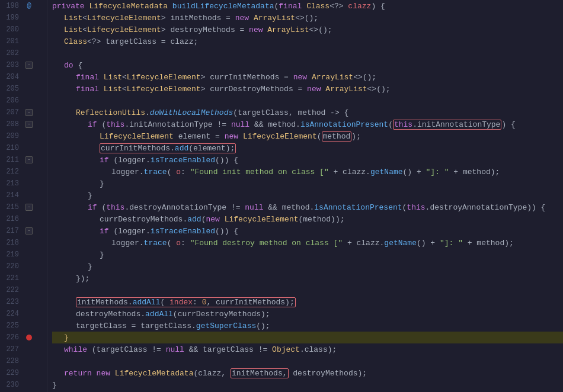 The image size is (563, 392). What do you see at coordinates (24, 243) in the screenshot?
I see `gutter-row-218: 218` at bounding box center [24, 243].